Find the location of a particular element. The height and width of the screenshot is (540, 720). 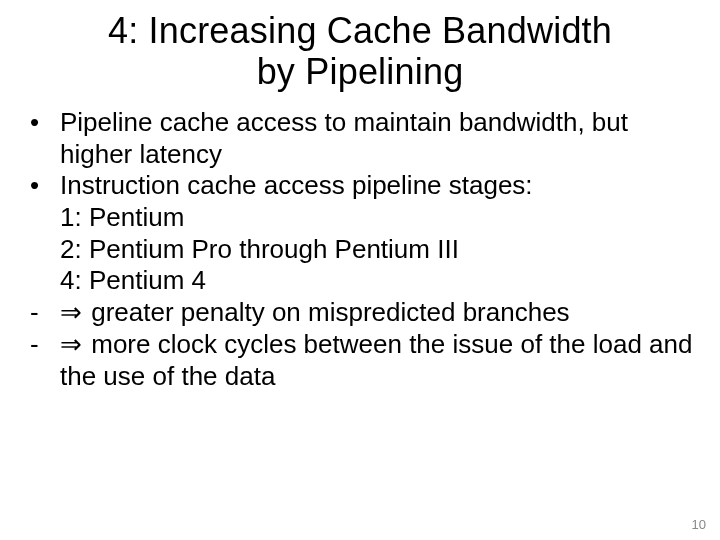

sub-item: 2: Pentium Pro through Pentium III is located at coordinates (360, 250).